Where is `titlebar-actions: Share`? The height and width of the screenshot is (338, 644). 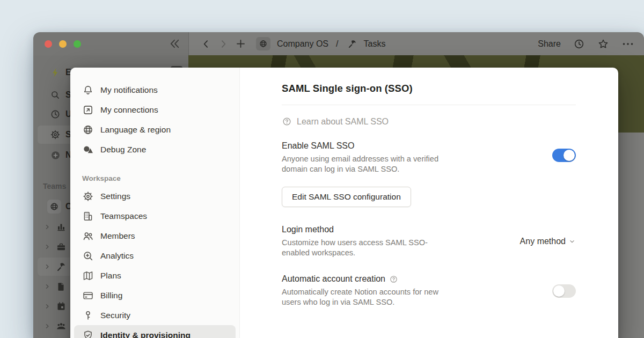 titlebar-actions: Share is located at coordinates (588, 44).